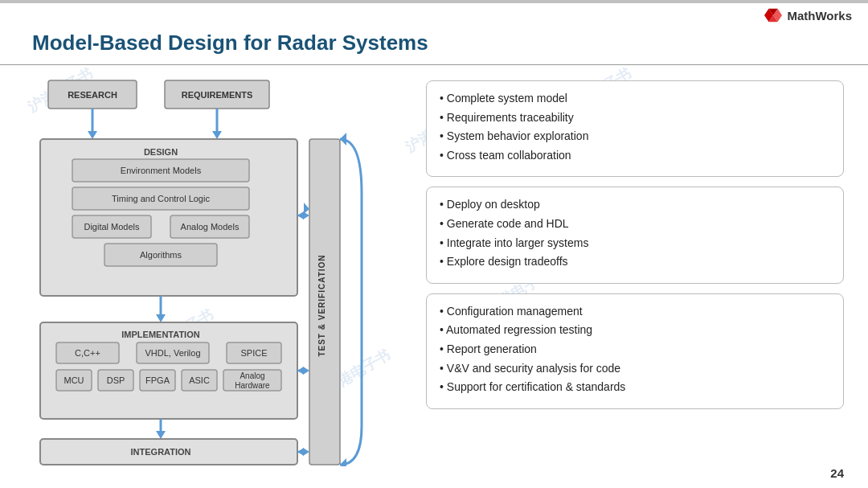 The height and width of the screenshot is (488, 868). What do you see at coordinates (635, 233) in the screenshot?
I see `bullet-list-2: Deploy on desktop Generate code and HDL …` at bounding box center [635, 233].